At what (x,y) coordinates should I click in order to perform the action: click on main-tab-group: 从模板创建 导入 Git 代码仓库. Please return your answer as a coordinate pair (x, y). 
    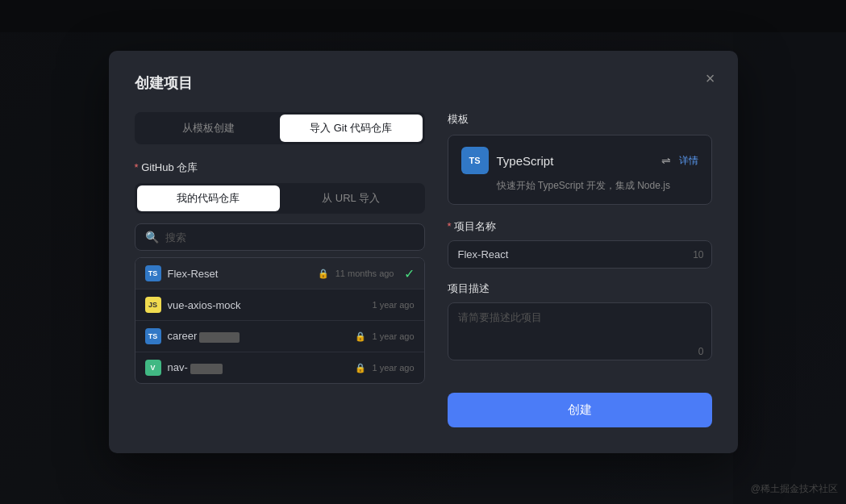
    Looking at the image, I should click on (280, 128).